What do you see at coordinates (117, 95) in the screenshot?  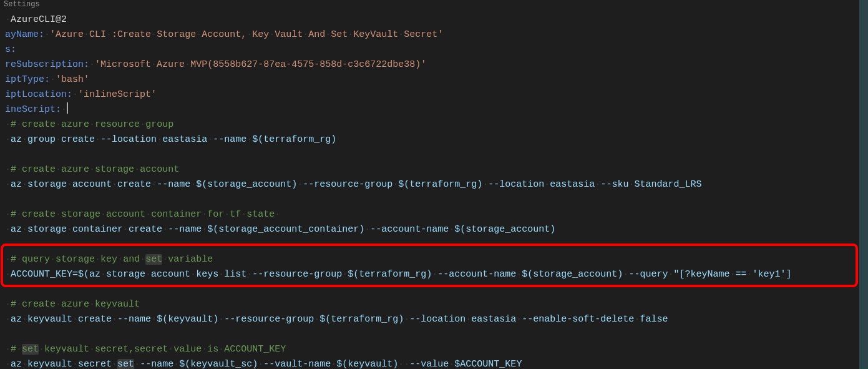 I see `yaml-string: 'inlineScript'` at bounding box center [117, 95].